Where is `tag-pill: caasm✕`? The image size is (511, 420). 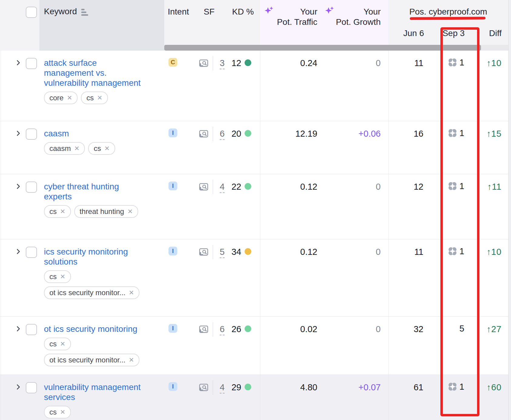 tag-pill: caasm✕ is located at coordinates (64, 148).